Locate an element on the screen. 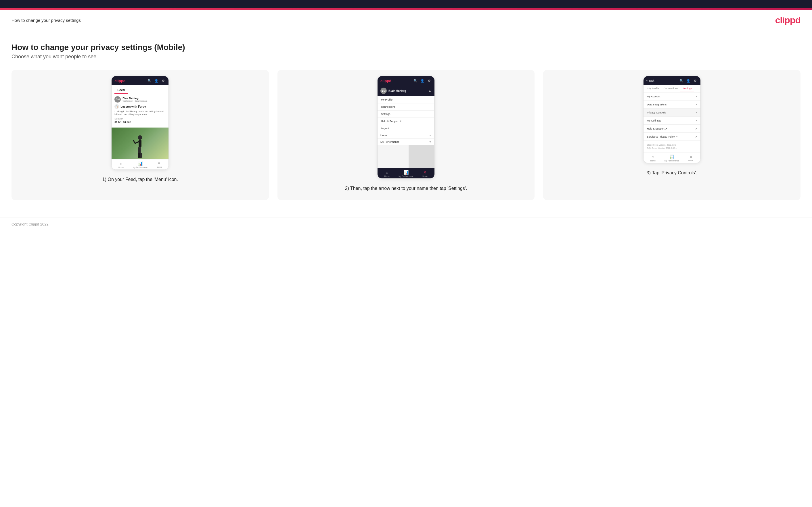 This screenshot has height=507, width=812. phone2-bottom-performance: 📊 My Performance is located at coordinates (406, 174).